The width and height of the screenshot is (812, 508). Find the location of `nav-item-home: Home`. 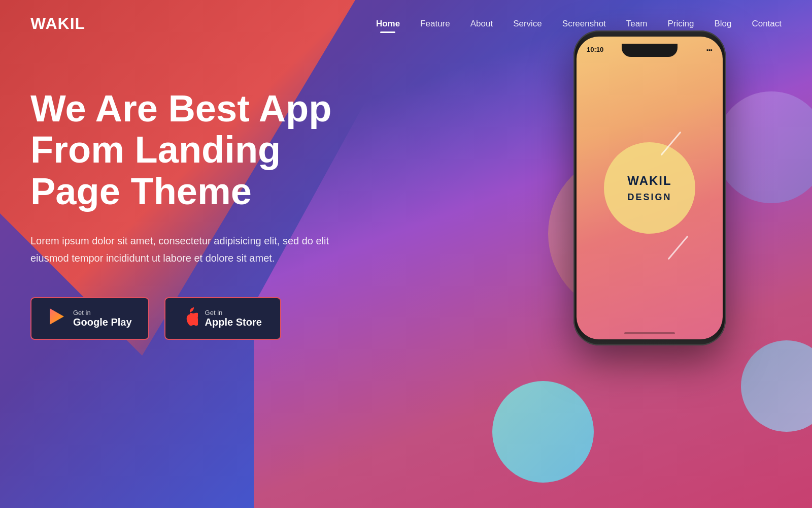

nav-item-home: Home is located at coordinates (388, 24).